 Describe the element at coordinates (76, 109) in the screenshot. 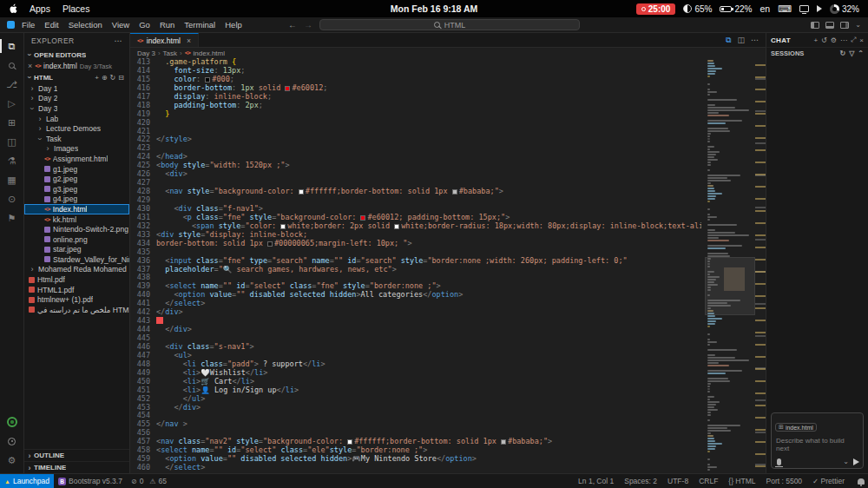

I see `tree-item: ›Day 3` at that location.